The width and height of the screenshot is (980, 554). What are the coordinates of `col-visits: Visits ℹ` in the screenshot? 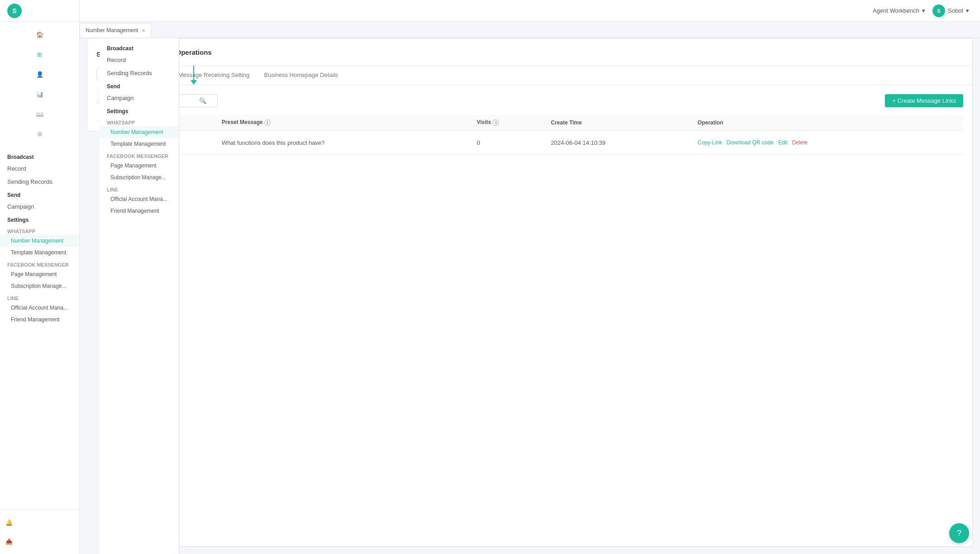 It's located at (508, 123).